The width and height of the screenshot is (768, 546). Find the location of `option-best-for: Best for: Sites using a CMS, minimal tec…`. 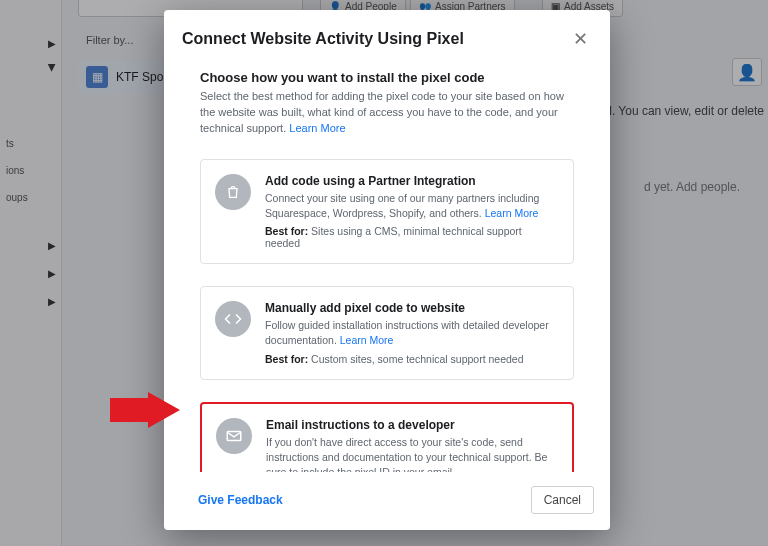

option-best-for: Best for: Sites using a CMS, minimal tec… is located at coordinates (411, 237).